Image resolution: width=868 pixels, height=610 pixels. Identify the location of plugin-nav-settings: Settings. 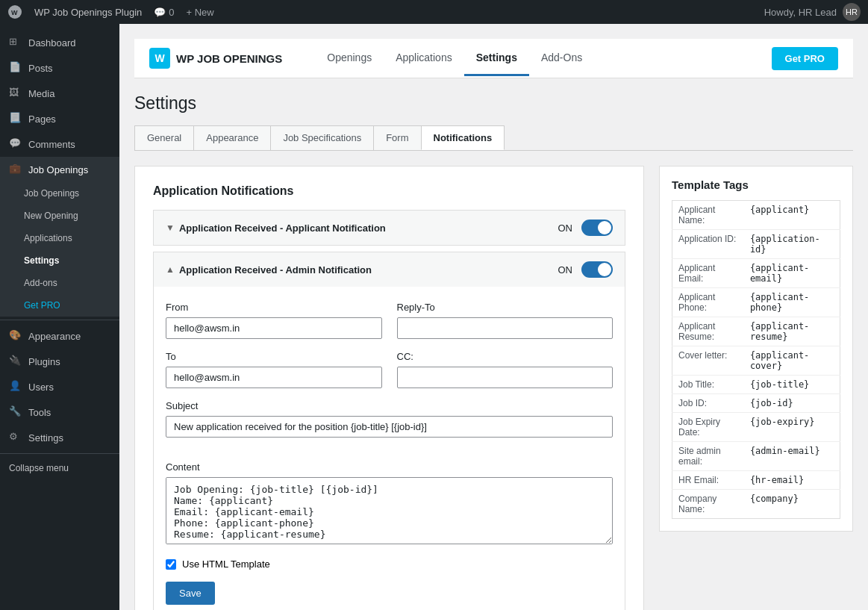
(497, 58).